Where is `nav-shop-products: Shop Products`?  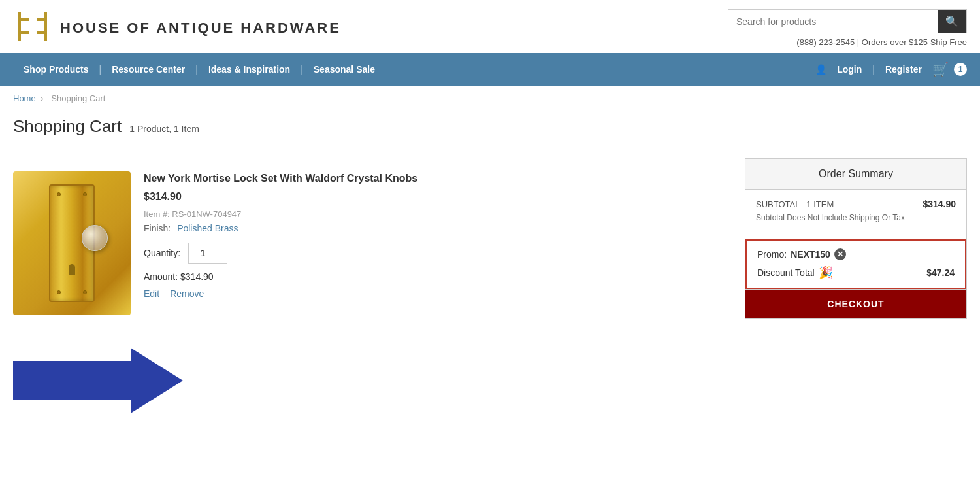
nav-shop-products: Shop Products is located at coordinates (56, 69).